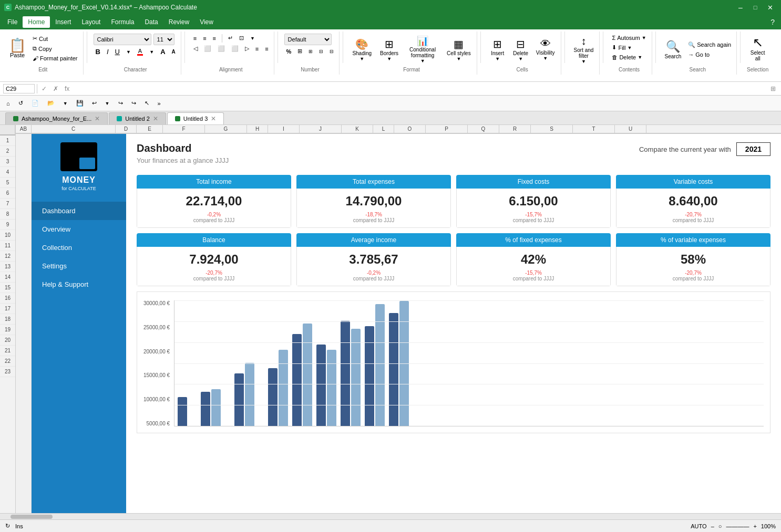 Image resolution: width=781 pixels, height=532 pixels. I want to click on new-btn: 📄, so click(35, 103).